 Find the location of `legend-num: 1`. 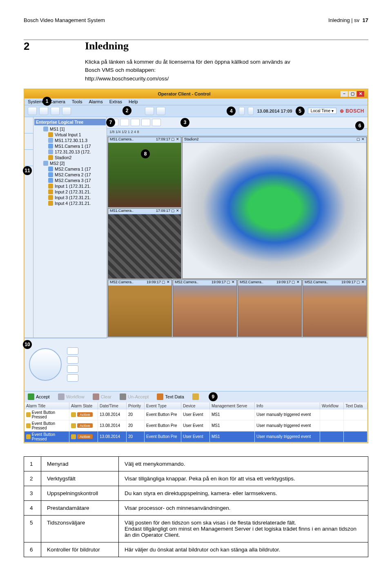

legend-num: 1 is located at coordinates (33, 464).